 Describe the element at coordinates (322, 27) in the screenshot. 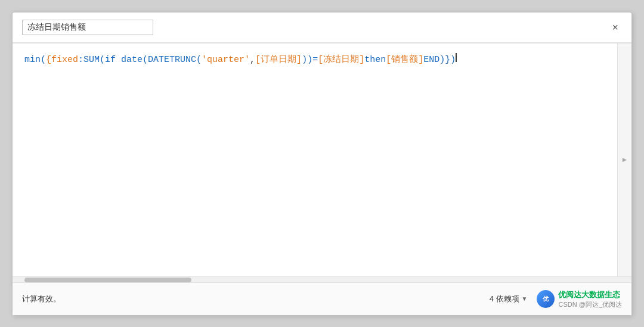

I see `dialog-header: ×` at that location.